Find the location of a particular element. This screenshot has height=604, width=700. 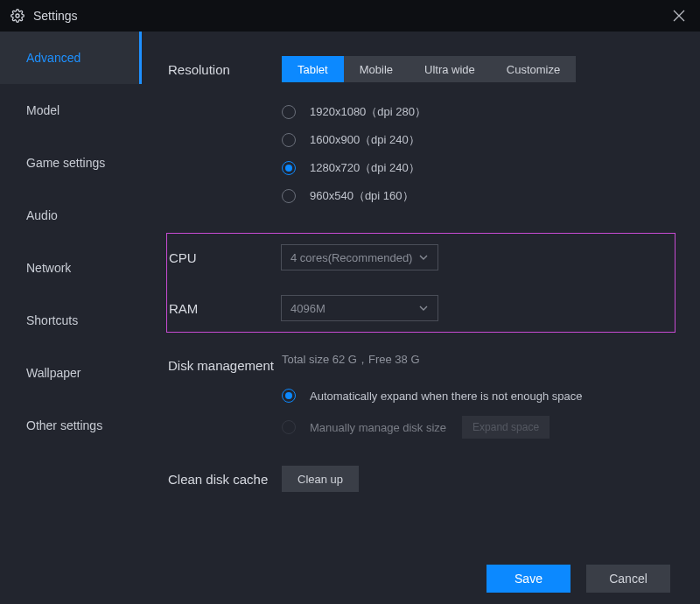

close-icon is located at coordinates (679, 16).